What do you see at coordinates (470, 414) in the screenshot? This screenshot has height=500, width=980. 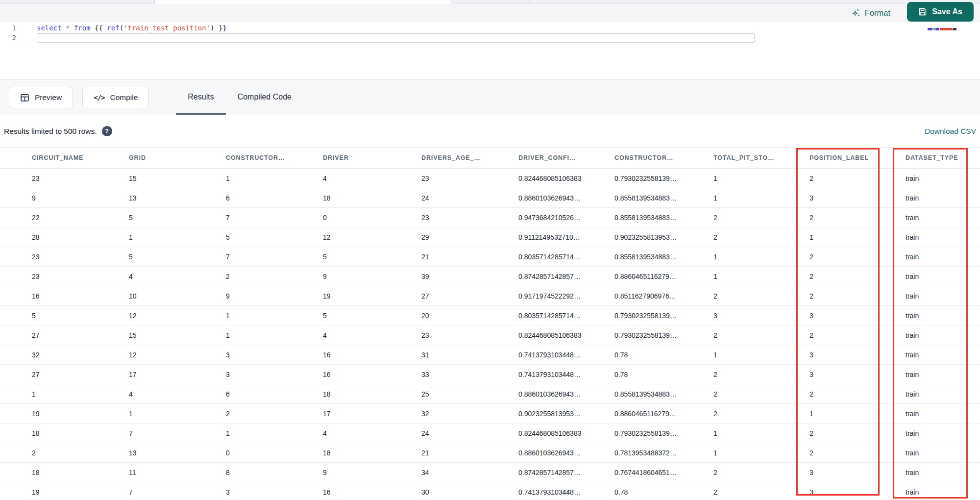 I see `table-cell: 32` at bounding box center [470, 414].